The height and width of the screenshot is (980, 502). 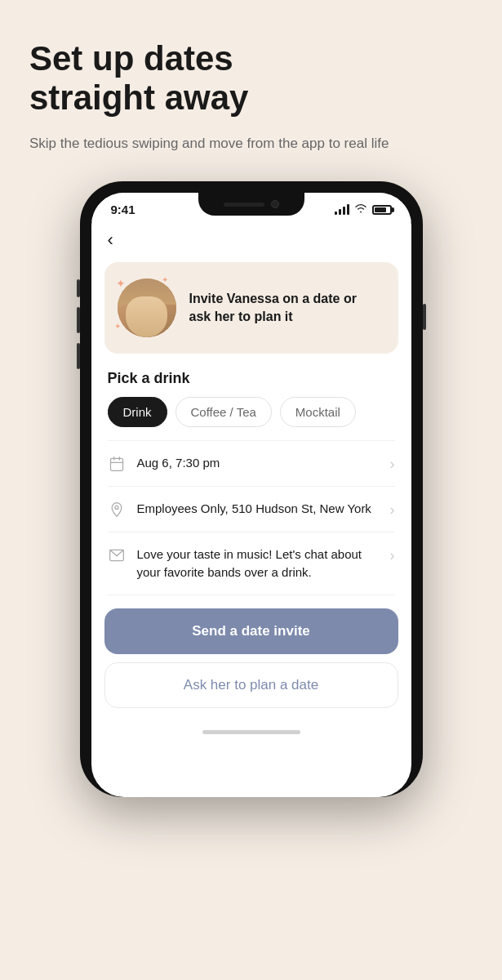 What do you see at coordinates (251, 631) in the screenshot?
I see `send-date-invite-button: Send a date invite` at bounding box center [251, 631].